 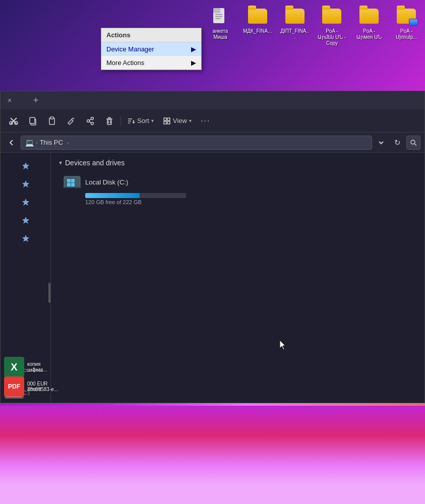 What do you see at coordinates (26, 387) in the screenshot?
I see `desktop-icon-pdf: PDF 000 EURament` at bounding box center [26, 387].